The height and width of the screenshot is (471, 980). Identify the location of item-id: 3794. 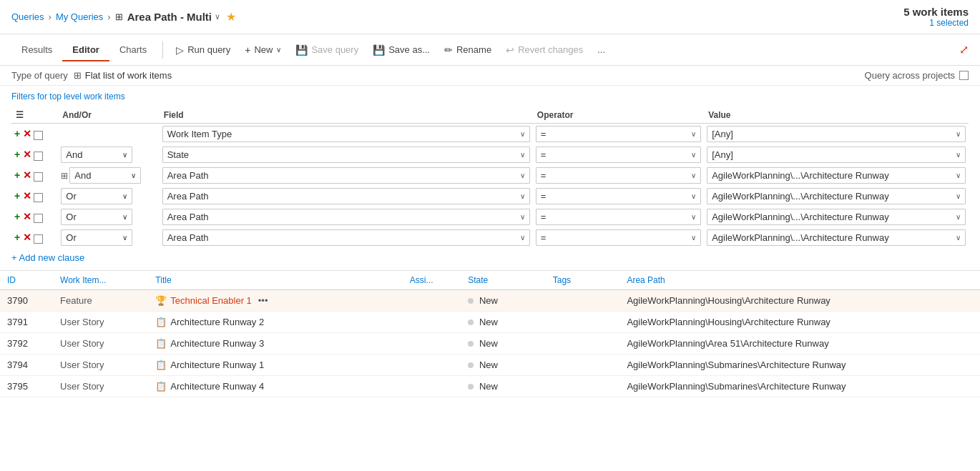
(26, 365).